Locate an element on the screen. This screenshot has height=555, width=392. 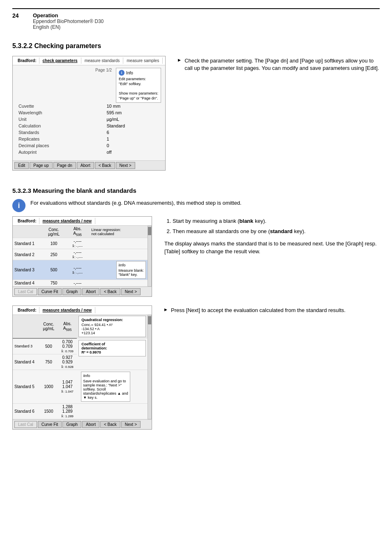
abort-button-1: Abort is located at coordinates (85, 165).